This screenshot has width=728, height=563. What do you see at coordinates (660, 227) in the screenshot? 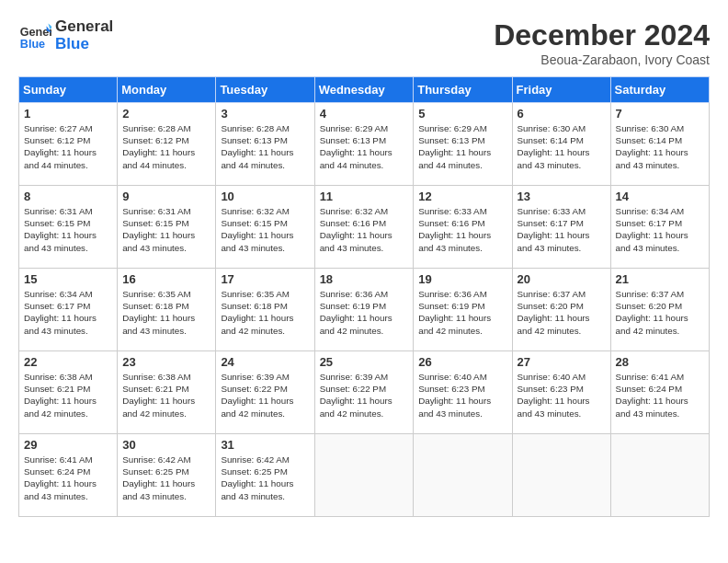
I see `calendar-cell: 14Sunrise: 6:34 AMSunset: 6:17 PMDayligh…` at bounding box center [660, 227].